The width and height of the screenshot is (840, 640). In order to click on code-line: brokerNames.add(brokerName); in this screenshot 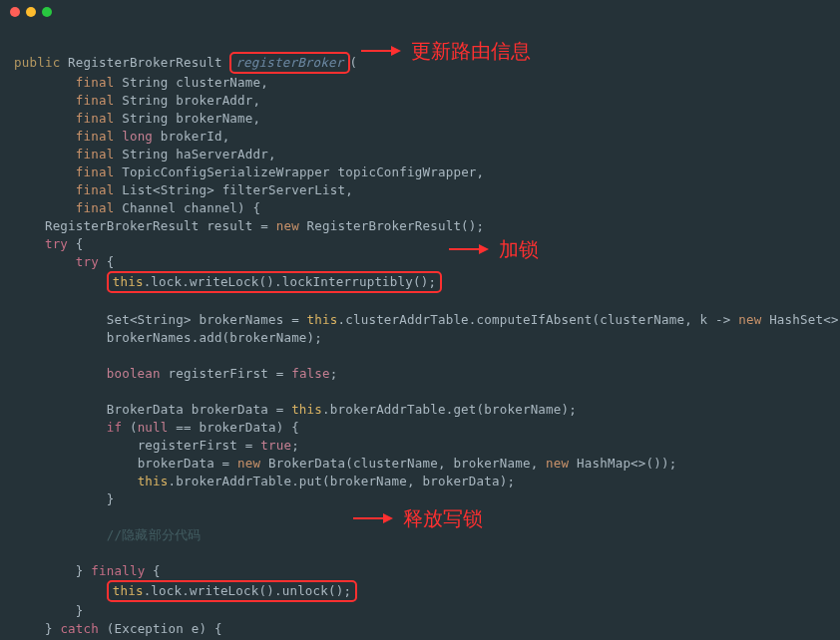, I will do `click(214, 337)`.